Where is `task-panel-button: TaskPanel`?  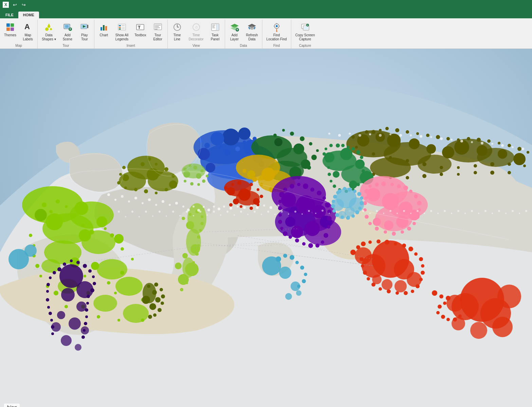
task-panel-button: TaskPanel is located at coordinates (215, 31).